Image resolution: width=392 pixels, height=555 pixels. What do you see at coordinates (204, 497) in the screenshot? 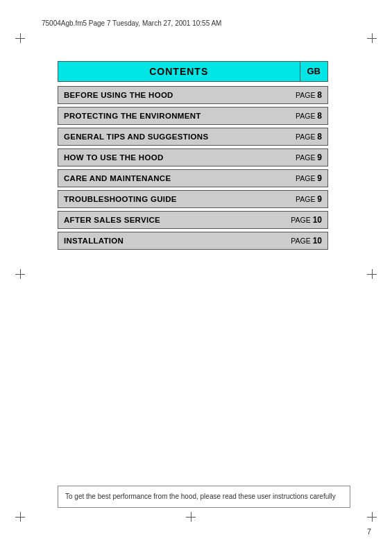
I see `footer-note: To get the best performance from the hoo…` at bounding box center [204, 497].